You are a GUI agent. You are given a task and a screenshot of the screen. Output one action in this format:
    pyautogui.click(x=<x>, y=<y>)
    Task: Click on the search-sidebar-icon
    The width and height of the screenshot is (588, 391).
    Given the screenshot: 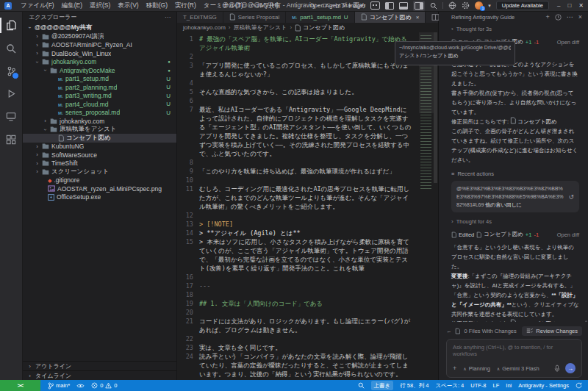 What is the action you would take?
    pyautogui.click(x=11, y=49)
    